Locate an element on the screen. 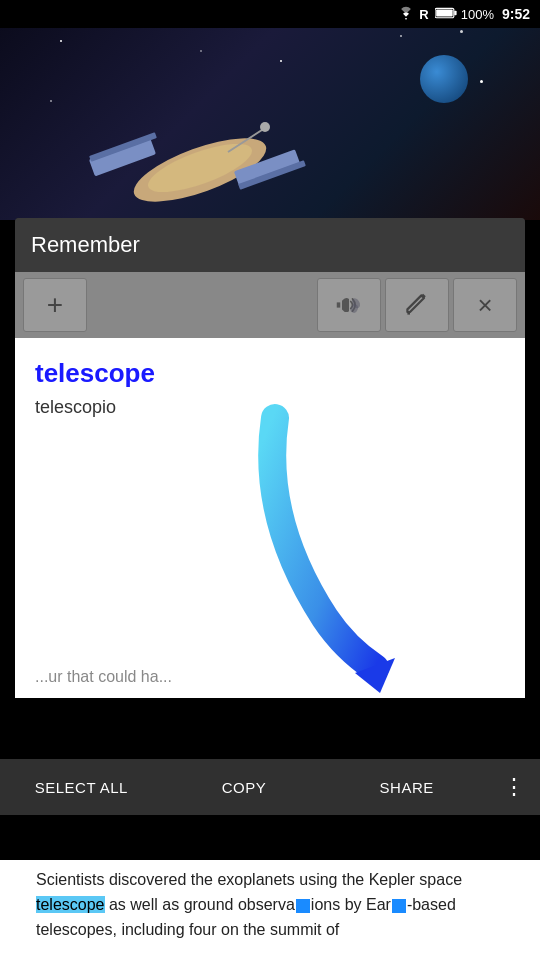  more-options-button: ⋮ is located at coordinates (514, 787).